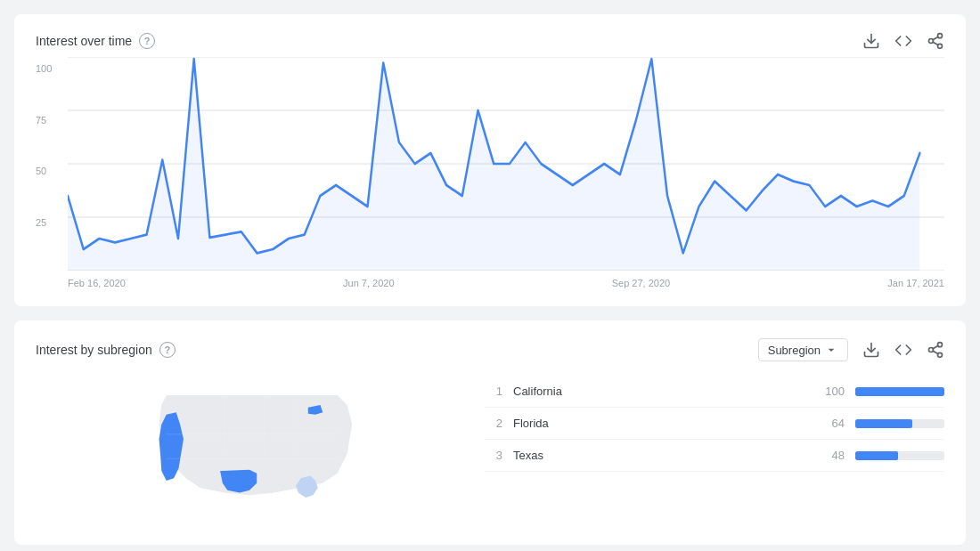 The image size is (980, 551). What do you see at coordinates (369, 283) in the screenshot?
I see `x-label-jun: Jun 7, 2020` at bounding box center [369, 283].